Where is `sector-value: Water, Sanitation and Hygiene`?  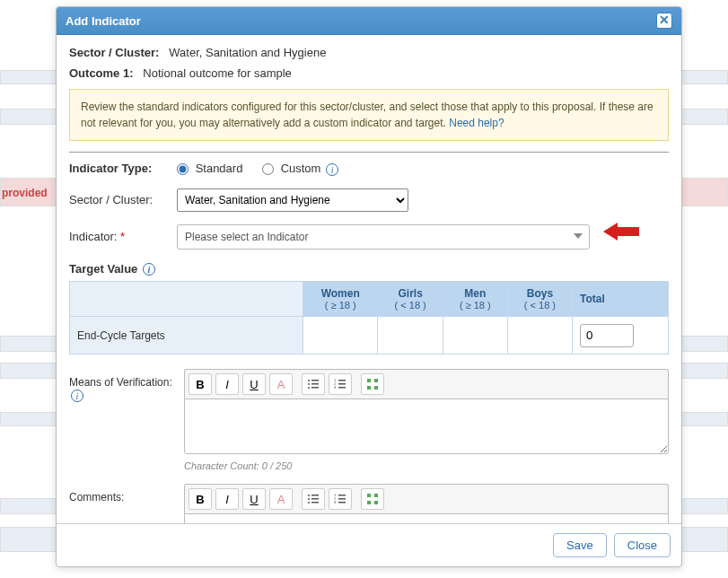 sector-value: Water, Sanitation and Hygiene is located at coordinates (248, 52).